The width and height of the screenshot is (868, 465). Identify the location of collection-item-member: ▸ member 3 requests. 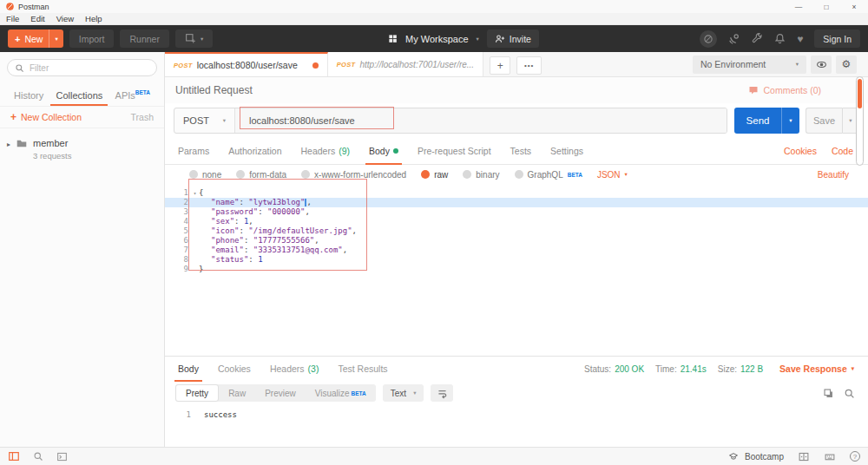
(82, 149).